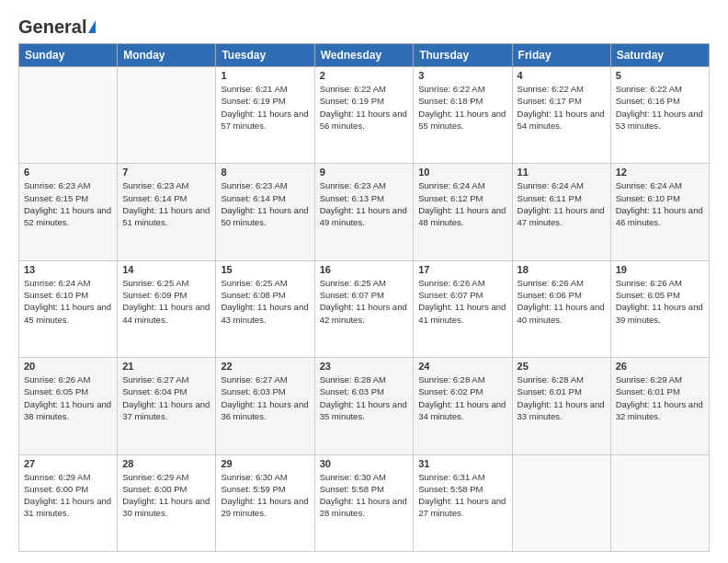 The image size is (728, 563). I want to click on day-info: Sunrise: 6:24 AMSunset: 6:11 PMDaylight:…, so click(562, 204).